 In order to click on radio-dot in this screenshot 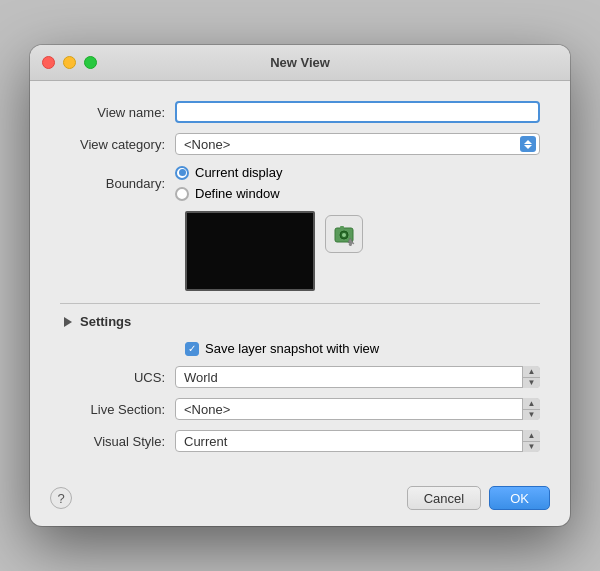, I will do `click(182, 172)`.